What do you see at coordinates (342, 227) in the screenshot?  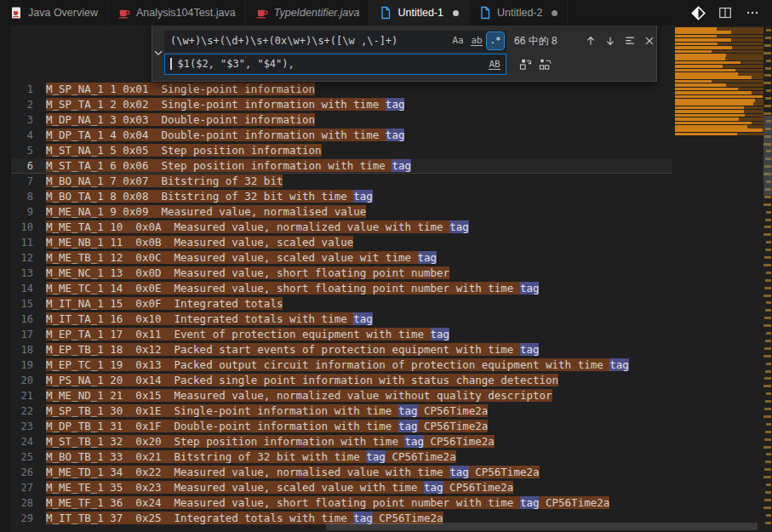 I see `code-line: 10M_ME_TA_1 10 0x0A Measured value, norm…` at bounding box center [342, 227].